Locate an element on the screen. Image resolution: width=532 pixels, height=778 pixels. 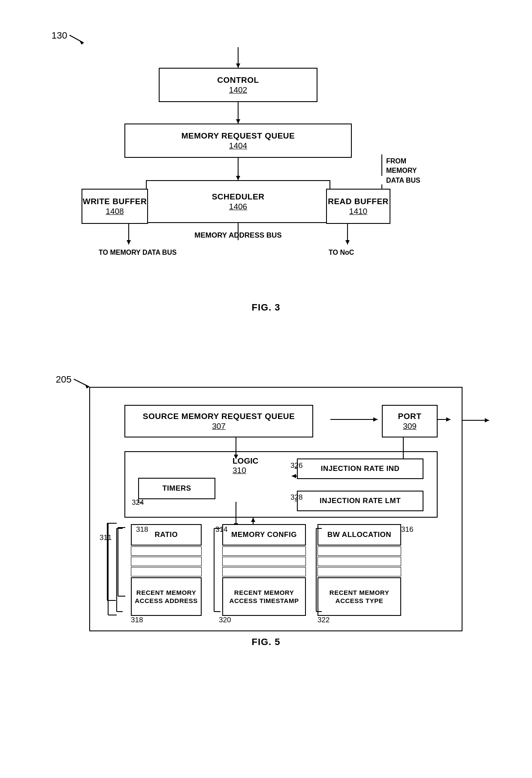
to-memory-data-bus-label: TO MEMORY DATA BUS is located at coordinates (138, 253).